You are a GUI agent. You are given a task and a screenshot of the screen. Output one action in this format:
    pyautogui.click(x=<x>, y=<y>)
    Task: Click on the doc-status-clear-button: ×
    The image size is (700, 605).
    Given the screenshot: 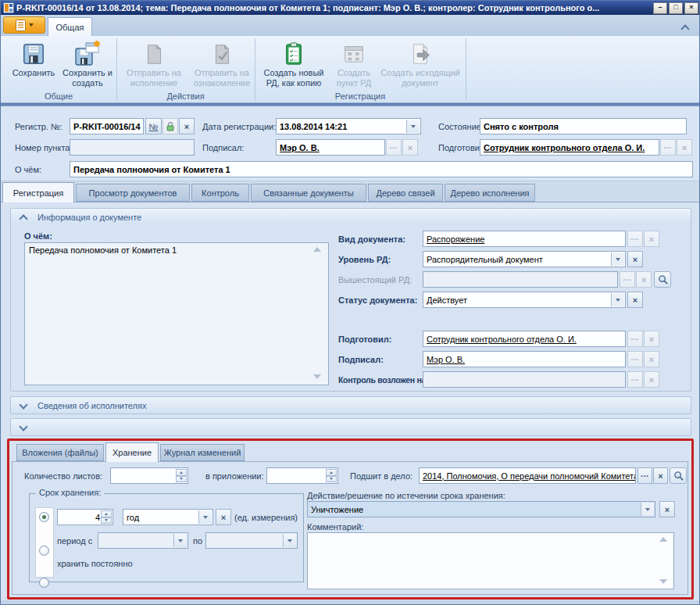 What is the action you would take?
    pyautogui.click(x=635, y=300)
    